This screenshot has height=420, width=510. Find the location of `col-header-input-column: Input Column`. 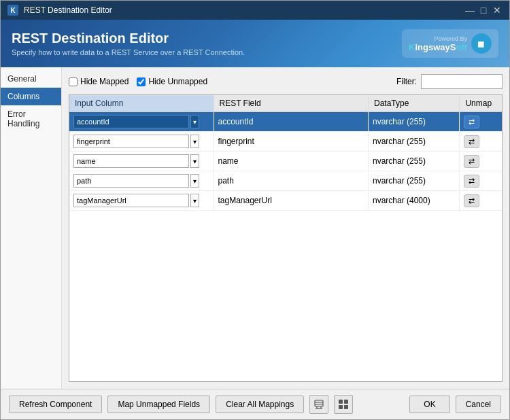

col-header-input-column: Input Column is located at coordinates (141, 103).